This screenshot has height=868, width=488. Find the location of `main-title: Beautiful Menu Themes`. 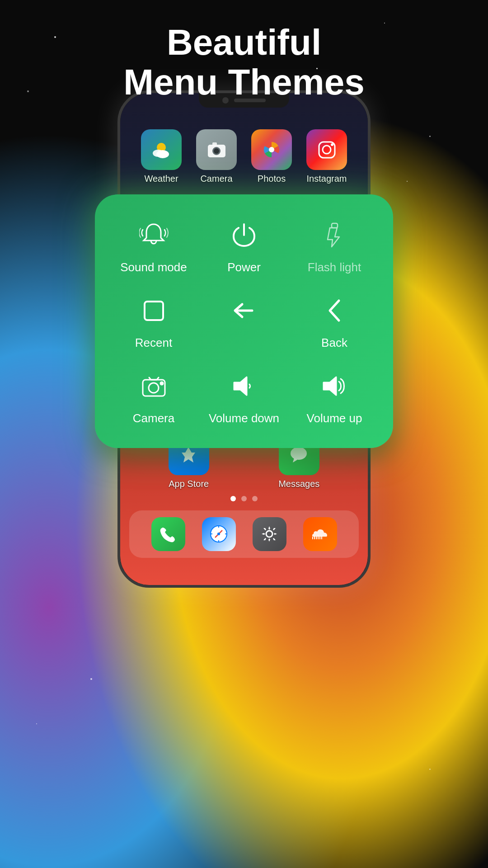

main-title: Beautiful Menu Themes is located at coordinates (244, 62).